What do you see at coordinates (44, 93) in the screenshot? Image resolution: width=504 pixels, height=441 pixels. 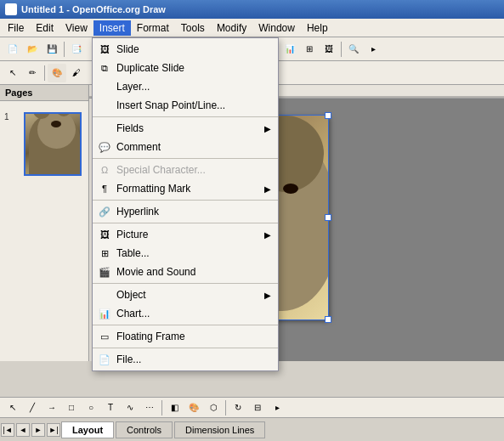 I see `pages-header: Pages` at bounding box center [44, 93].